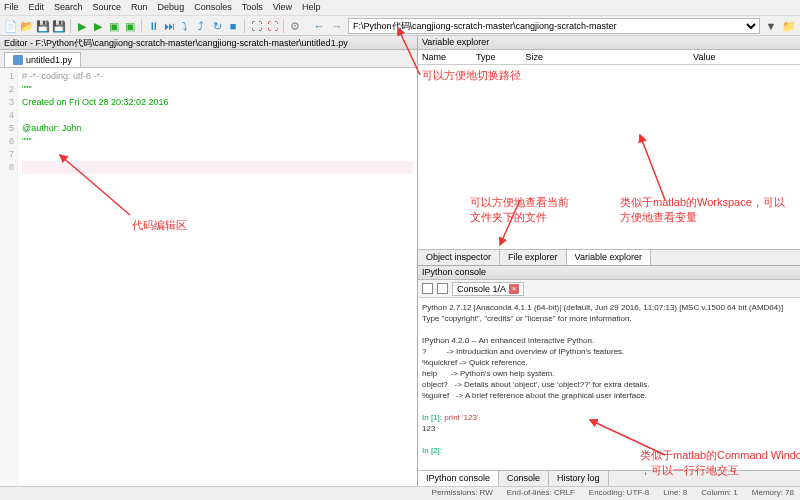  Describe the element at coordinates (208, 43) in the screenshot. I see `editor-title: Editor - F:\Python代码\cangjiong-scratch-m…` at that location.